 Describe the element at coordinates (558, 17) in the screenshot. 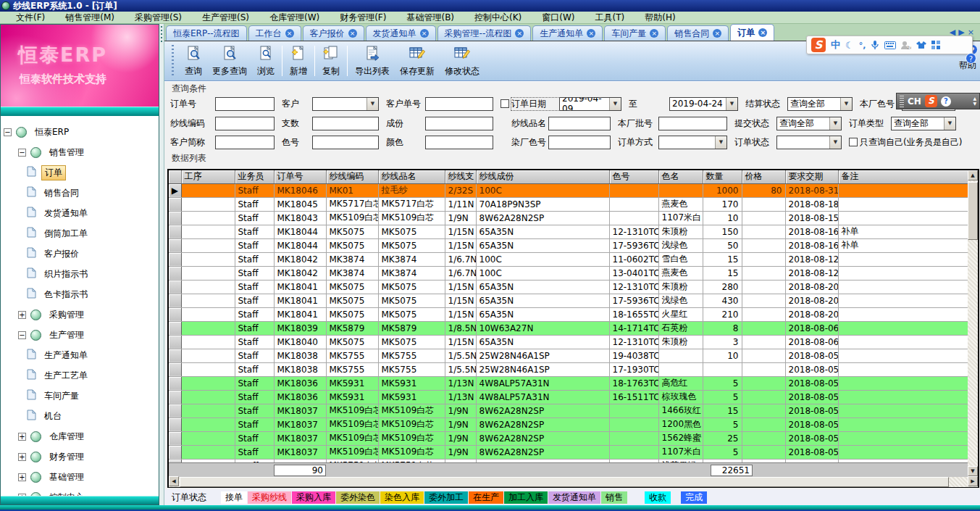

I see `menu-item-8: 窗口(W)` at that location.